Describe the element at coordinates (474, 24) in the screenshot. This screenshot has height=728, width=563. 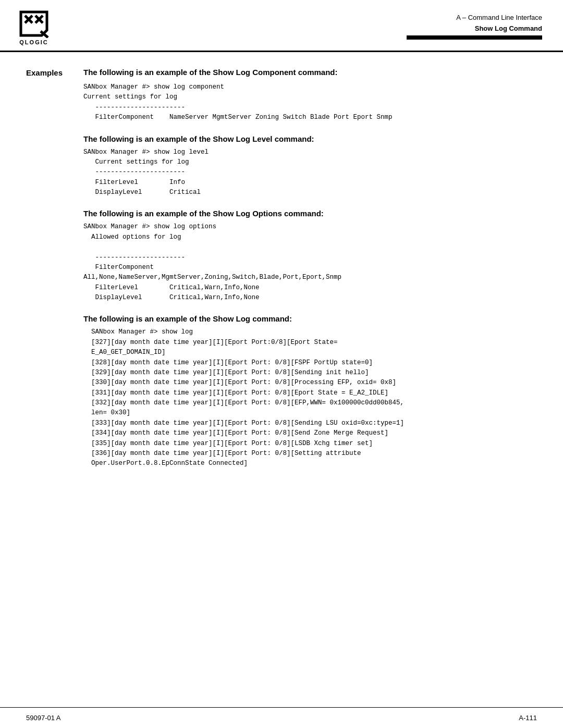
I see `header-right: A – Command Line Interface Show Log Comm…` at that location.